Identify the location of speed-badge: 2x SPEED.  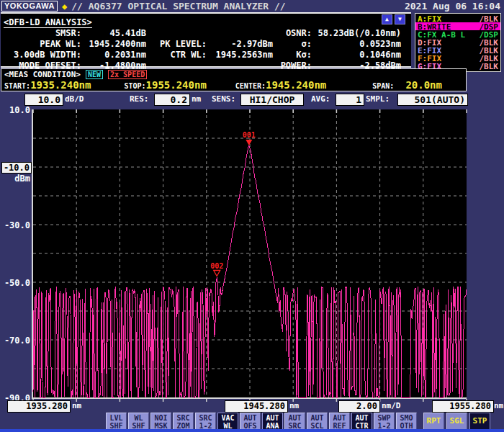
(127, 75).